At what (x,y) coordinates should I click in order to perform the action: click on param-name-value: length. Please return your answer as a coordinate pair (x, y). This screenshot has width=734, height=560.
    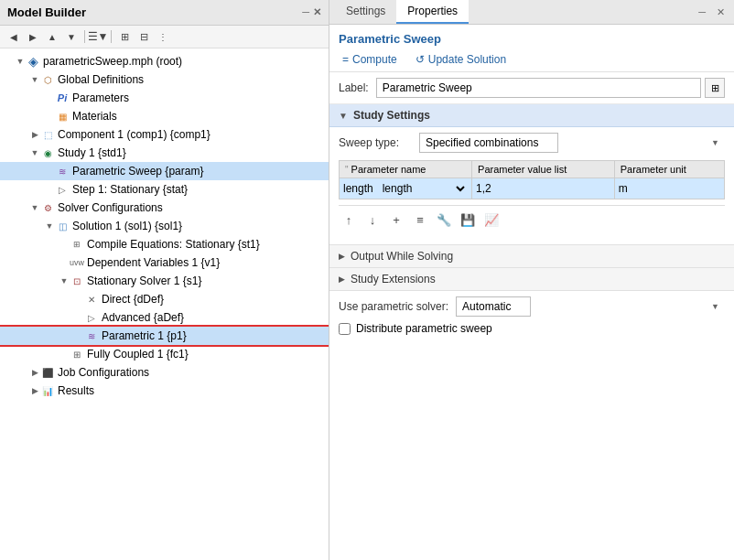
    Looking at the image, I should click on (359, 188).